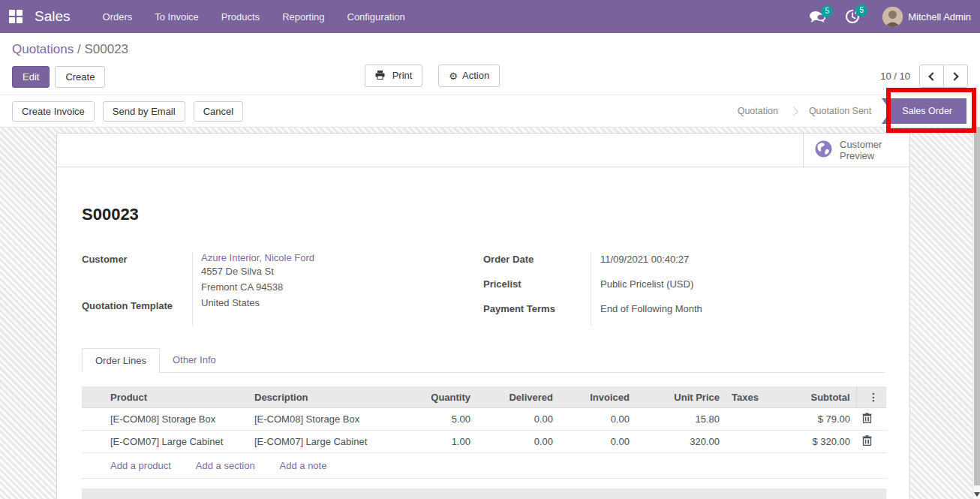 Image resolution: width=980 pixels, height=499 pixels. What do you see at coordinates (393, 76) in the screenshot?
I see `print-button: Print` at bounding box center [393, 76].